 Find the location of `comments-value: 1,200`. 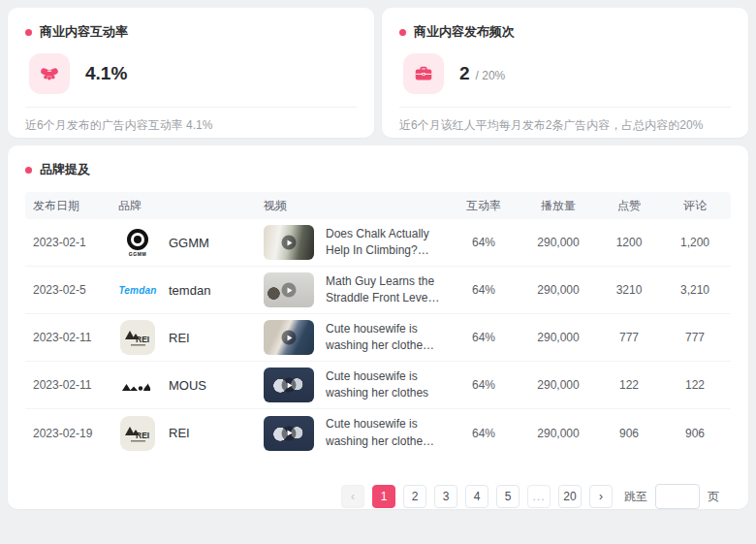

comments-value: 1,200 is located at coordinates (695, 242).